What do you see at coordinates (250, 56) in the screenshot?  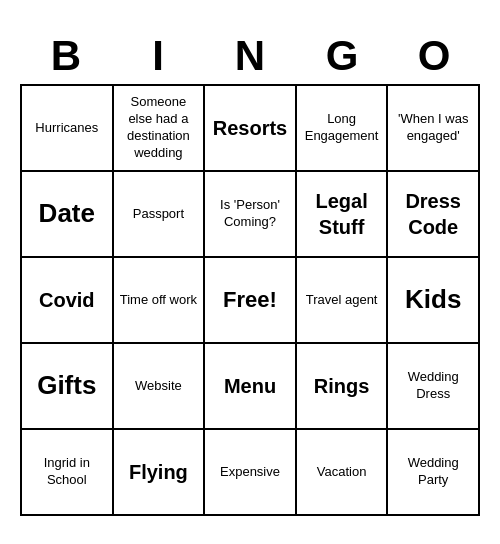 I see `bingo-header: BINGO` at bounding box center [250, 56].